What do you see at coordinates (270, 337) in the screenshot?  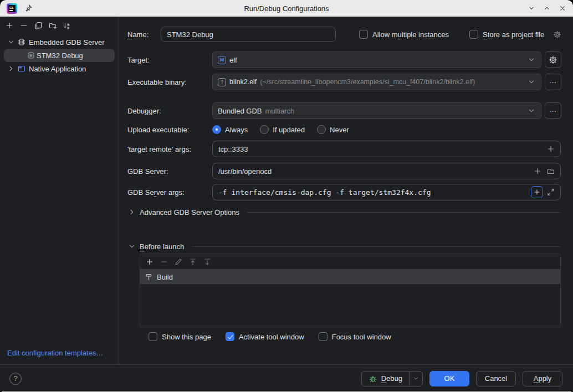 I see `bottom-options-row: Show this page Activate tool window Focu…` at bounding box center [270, 337].